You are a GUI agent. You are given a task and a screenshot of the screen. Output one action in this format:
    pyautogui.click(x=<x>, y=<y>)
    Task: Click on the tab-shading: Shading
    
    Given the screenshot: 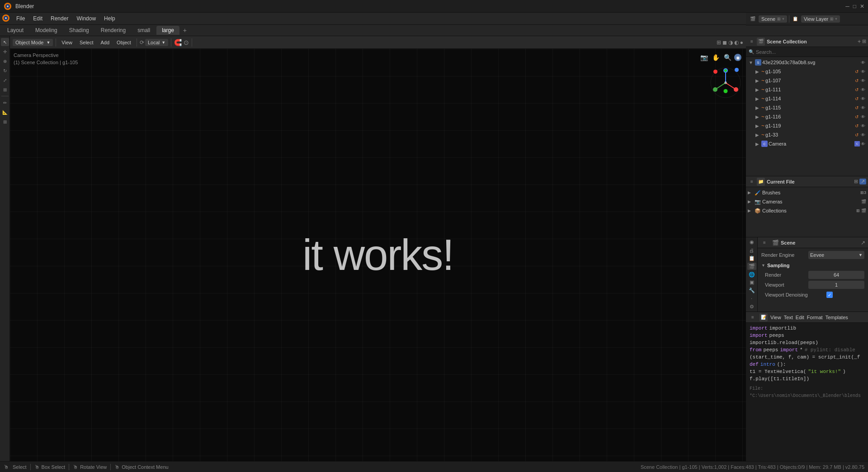 What is the action you would take?
    pyautogui.click(x=79, y=30)
    